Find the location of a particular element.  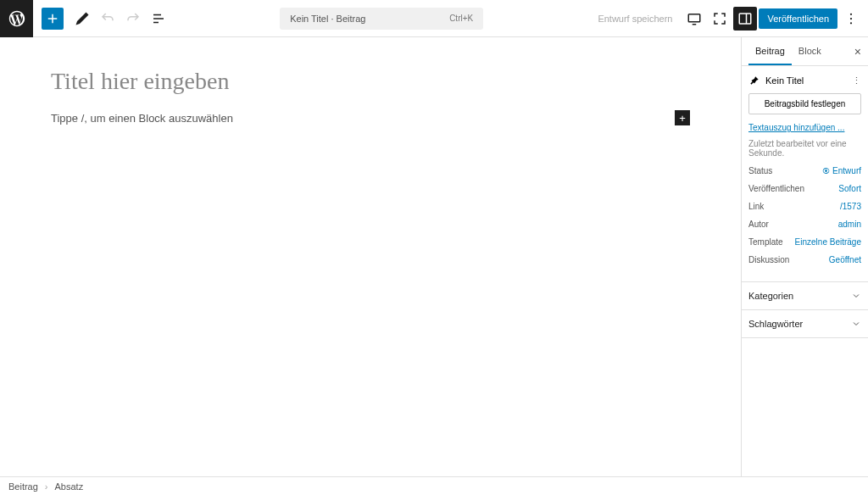

status-label: Status is located at coordinates (760, 171).